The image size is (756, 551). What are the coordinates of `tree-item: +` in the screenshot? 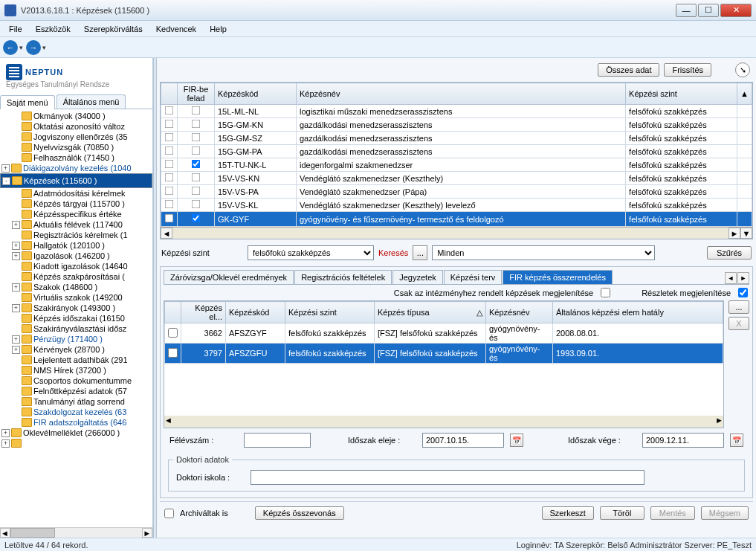 It's located at (76, 443).